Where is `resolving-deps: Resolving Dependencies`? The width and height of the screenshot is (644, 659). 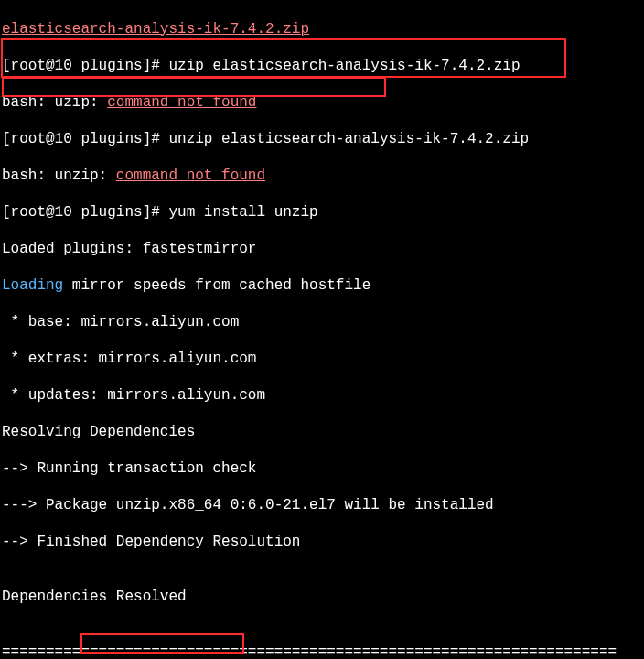
resolving-deps: Resolving Dependencies is located at coordinates (322, 432).